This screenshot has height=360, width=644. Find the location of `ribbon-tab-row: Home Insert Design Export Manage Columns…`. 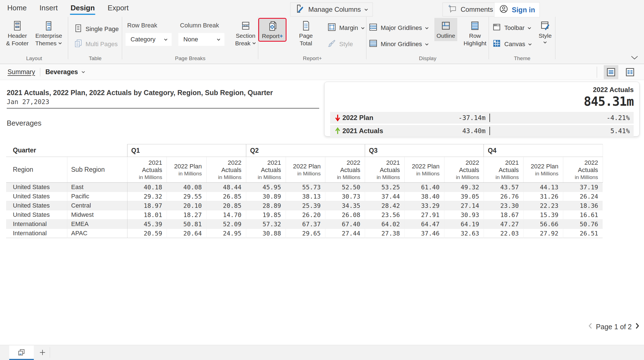

ribbon-tab-row: Home Insert Design Export Manage Columns… is located at coordinates (322, 8).